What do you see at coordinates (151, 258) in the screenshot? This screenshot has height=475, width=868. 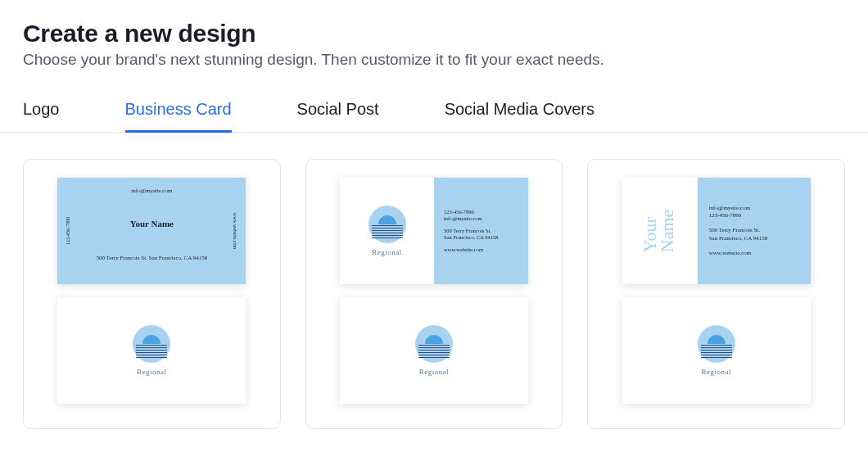 I see `card-address: 500 Terry Francois St. San Francisco, CA…` at bounding box center [151, 258].